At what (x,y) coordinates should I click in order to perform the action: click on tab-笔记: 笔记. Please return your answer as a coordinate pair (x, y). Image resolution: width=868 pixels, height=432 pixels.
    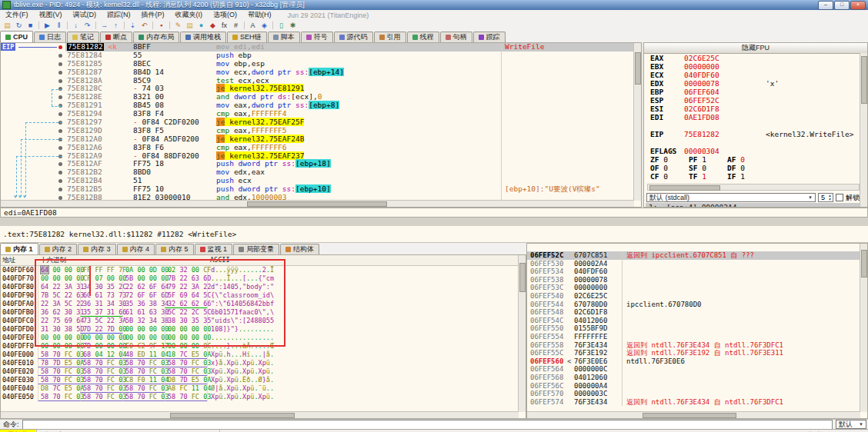
    Looking at the image, I should click on (83, 37).